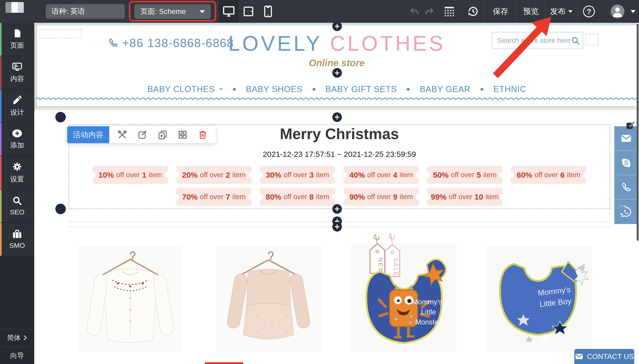 The width and height of the screenshot is (639, 364). Describe the element at coordinates (445, 89) in the screenshot. I see `nav-item-baby-gear: BABY GEAR` at that location.